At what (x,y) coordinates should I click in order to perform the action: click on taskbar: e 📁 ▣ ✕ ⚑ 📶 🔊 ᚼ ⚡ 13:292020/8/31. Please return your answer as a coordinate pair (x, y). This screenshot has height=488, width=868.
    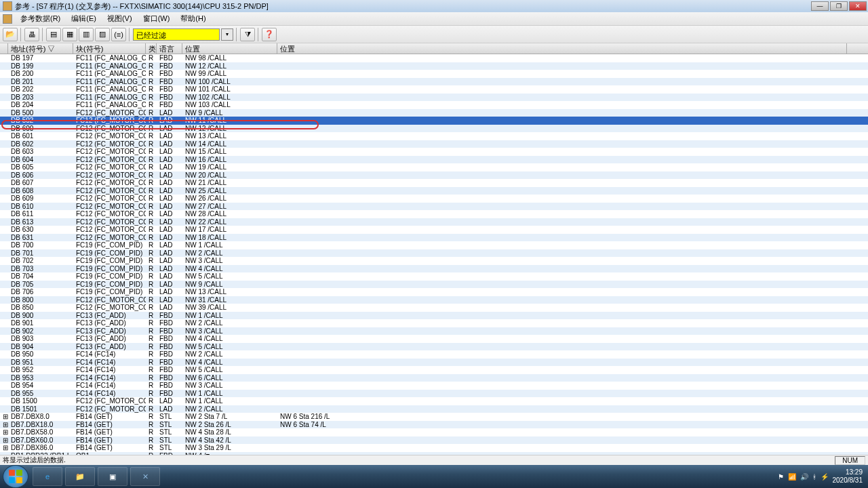
    Looking at the image, I should click on (434, 476).